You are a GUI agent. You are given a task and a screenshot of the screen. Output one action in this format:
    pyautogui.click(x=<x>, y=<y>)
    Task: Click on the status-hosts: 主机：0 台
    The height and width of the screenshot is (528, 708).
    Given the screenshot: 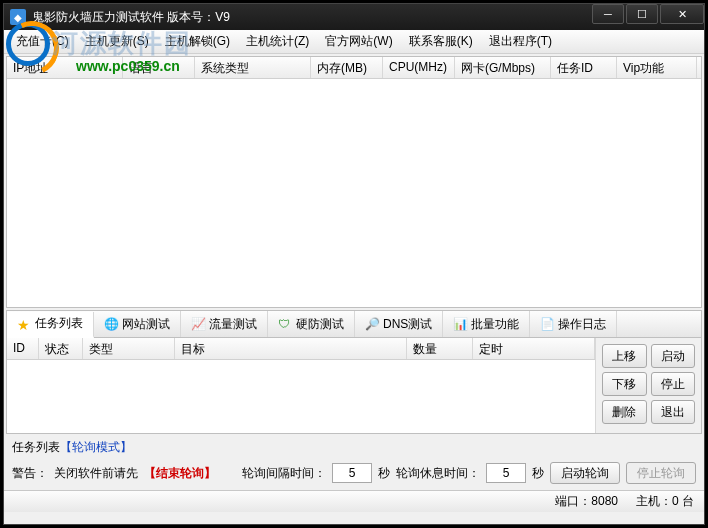 What is the action you would take?
    pyautogui.click(x=665, y=502)
    